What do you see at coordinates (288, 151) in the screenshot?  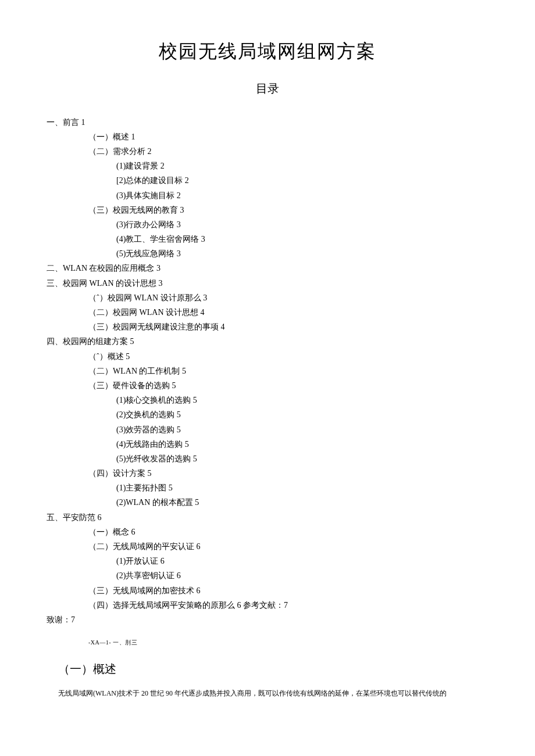 I see `toc-entry: （二）需求分析 2` at bounding box center [288, 151].